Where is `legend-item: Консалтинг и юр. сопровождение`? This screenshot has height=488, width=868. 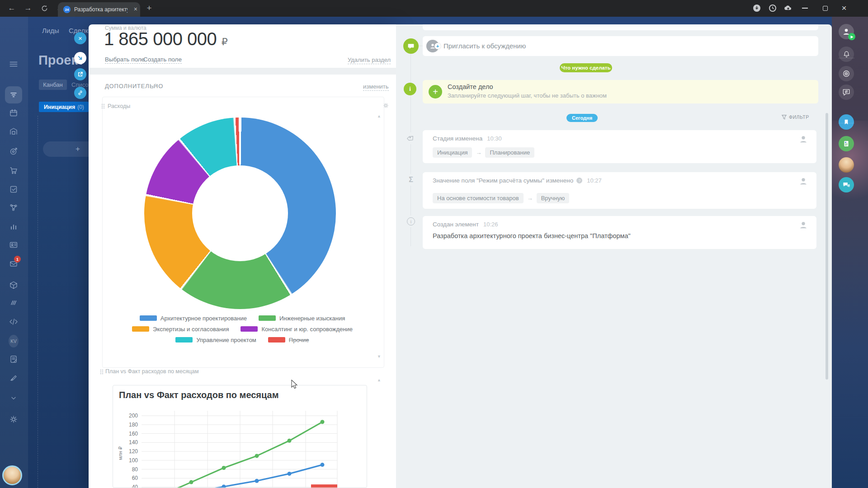 legend-item: Консалтинг и юр. сопровождение is located at coordinates (297, 329).